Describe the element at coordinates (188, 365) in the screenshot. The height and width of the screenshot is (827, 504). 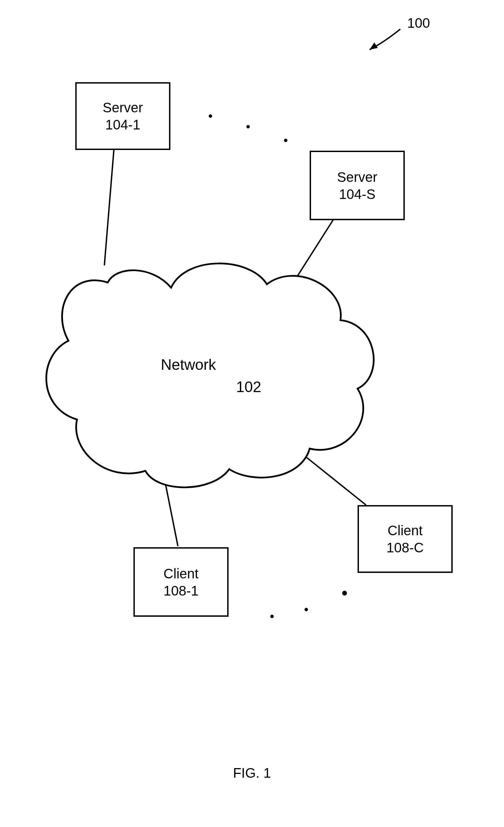
I see `network-label: Network` at that location.